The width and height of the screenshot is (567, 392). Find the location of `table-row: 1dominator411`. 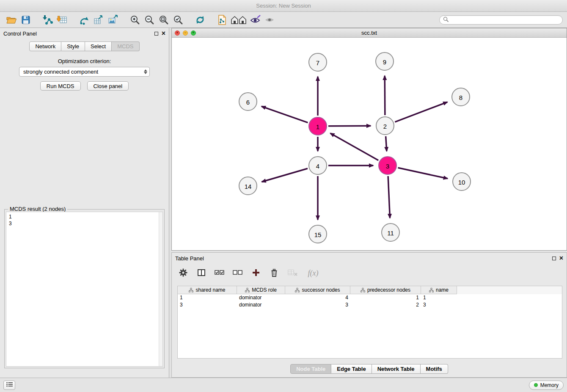

table-row: 1dominator411 is located at coordinates (370, 298).